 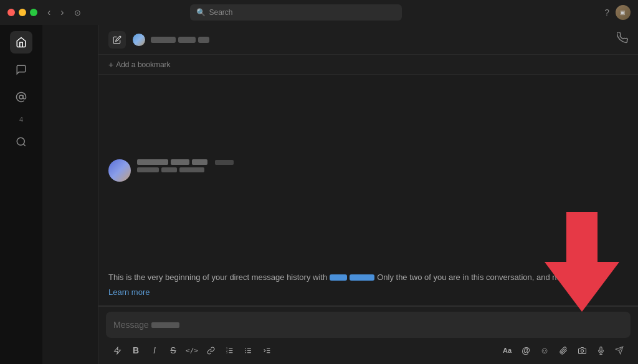 What do you see at coordinates (224, 162) in the screenshot?
I see `message-timestamp` at bounding box center [224, 162].